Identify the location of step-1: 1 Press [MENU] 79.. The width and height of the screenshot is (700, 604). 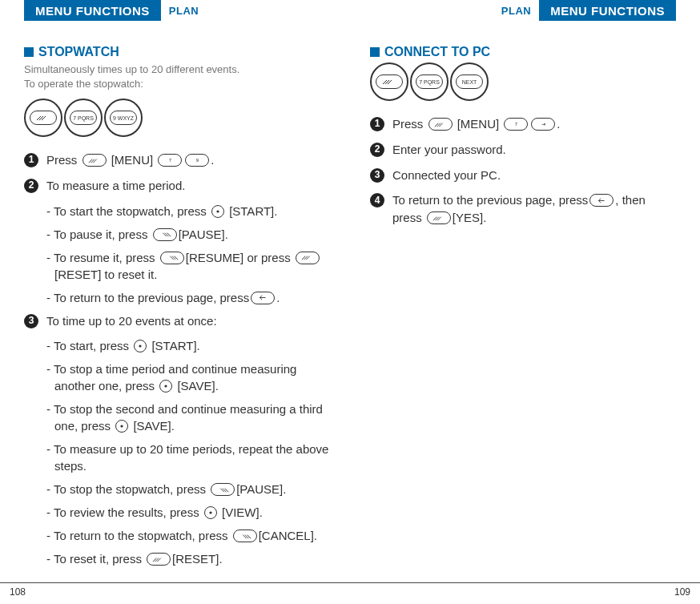
(177, 160).